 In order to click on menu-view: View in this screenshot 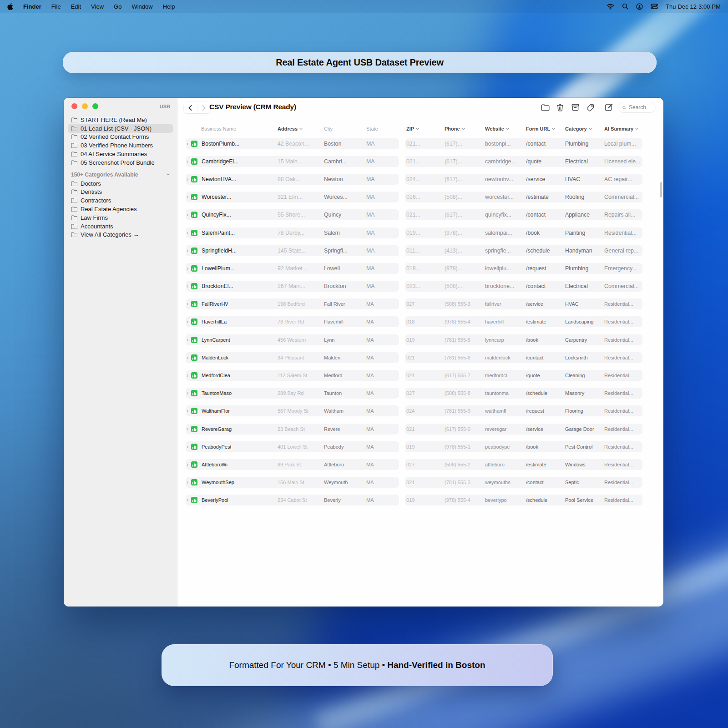, I will do `click(97, 6)`.